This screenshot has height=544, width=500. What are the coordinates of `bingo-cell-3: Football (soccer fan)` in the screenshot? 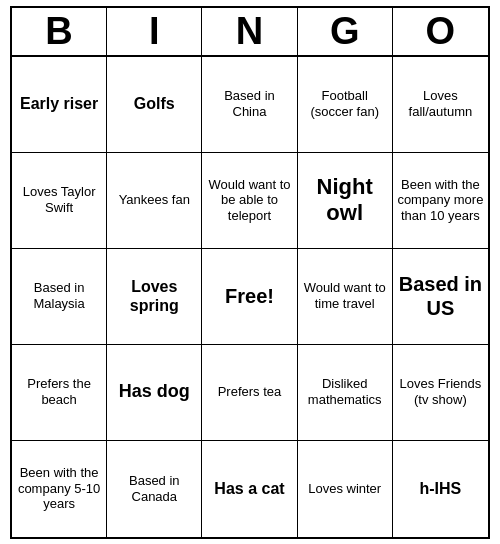 It's located at (346, 105).